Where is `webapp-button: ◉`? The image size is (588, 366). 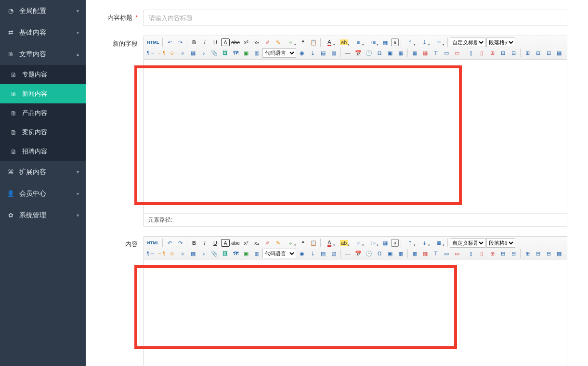 webapp-button: ◉ is located at coordinates (302, 53).